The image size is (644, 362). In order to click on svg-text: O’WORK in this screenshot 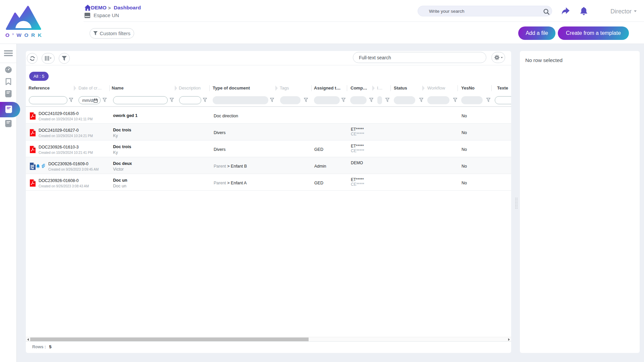, I will do `click(24, 35)`.